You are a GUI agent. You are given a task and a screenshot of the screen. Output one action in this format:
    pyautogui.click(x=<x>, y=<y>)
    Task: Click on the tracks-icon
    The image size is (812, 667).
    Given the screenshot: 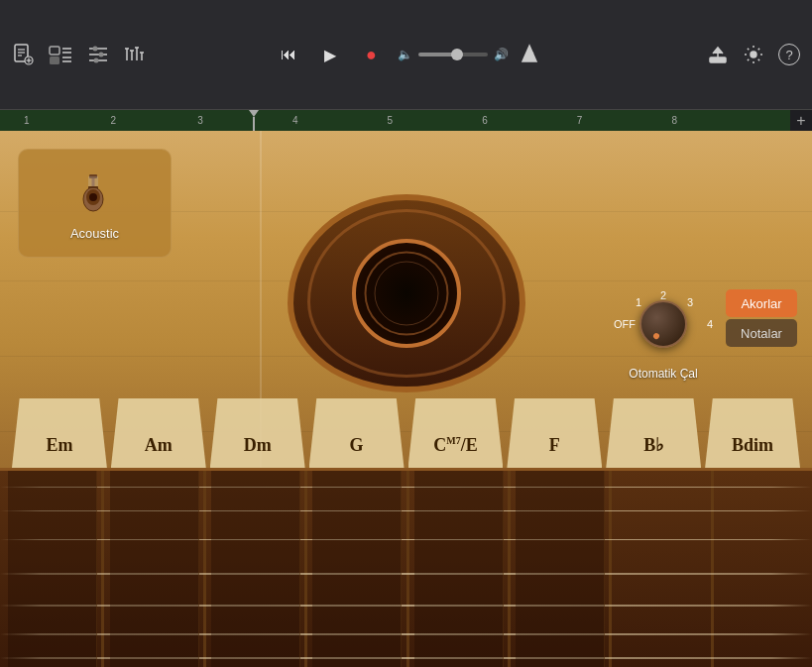 What is the action you would take?
    pyautogui.click(x=60, y=55)
    